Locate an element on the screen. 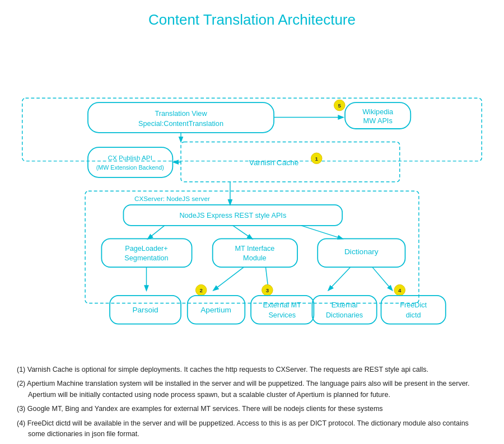  svg-text: dictd is located at coordinates (413, 315).